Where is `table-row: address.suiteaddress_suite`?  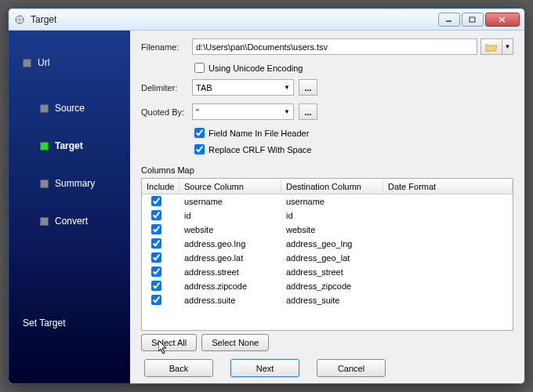 table-row: address.suiteaddress_suite is located at coordinates (328, 300).